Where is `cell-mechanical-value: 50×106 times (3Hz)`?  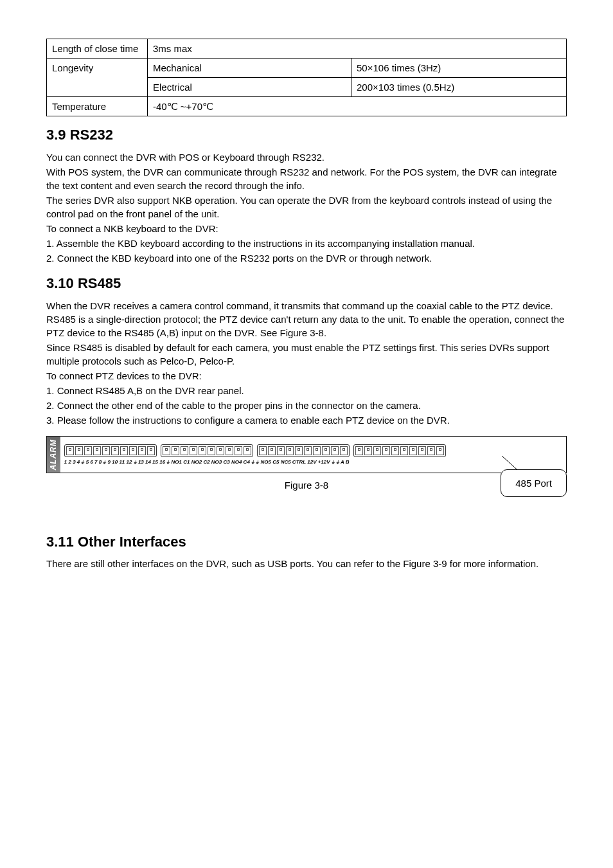
cell-mechanical-value: 50×106 times (3Hz) is located at coordinates (459, 68).